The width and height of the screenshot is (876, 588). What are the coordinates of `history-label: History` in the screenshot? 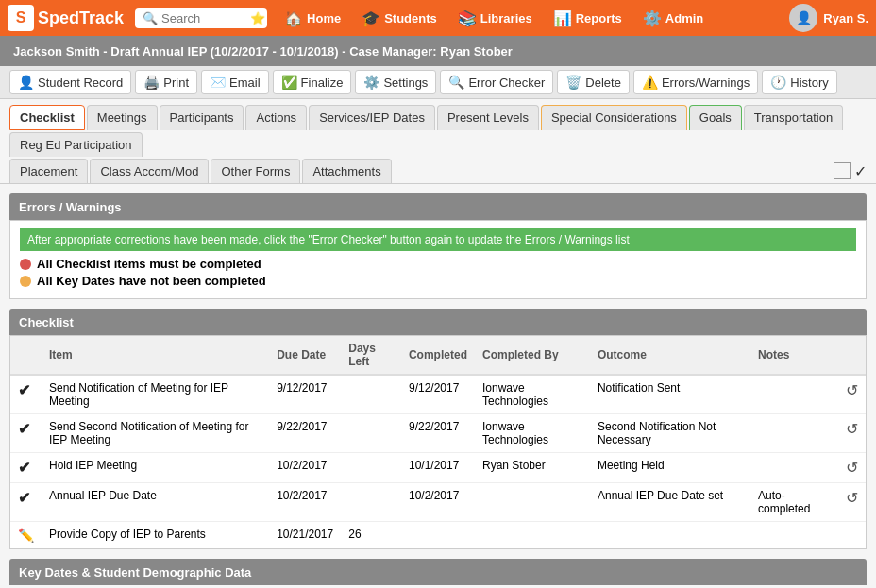 It's located at (809, 83).